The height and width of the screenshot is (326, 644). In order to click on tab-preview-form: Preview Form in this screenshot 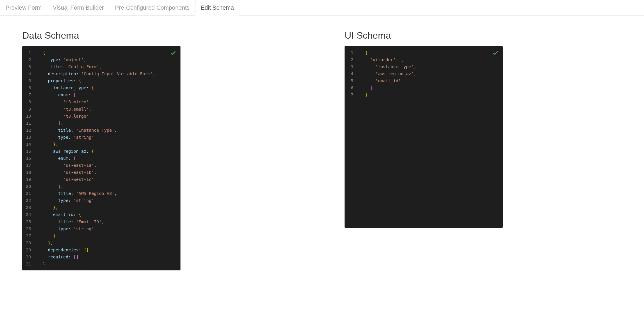, I will do `click(23, 8)`.